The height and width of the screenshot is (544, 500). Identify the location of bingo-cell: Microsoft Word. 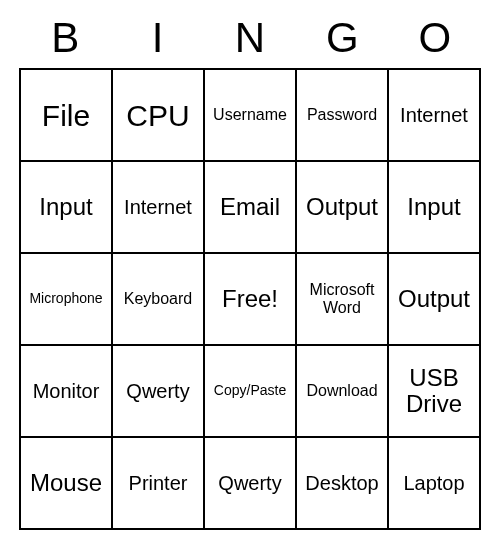
(342, 299).